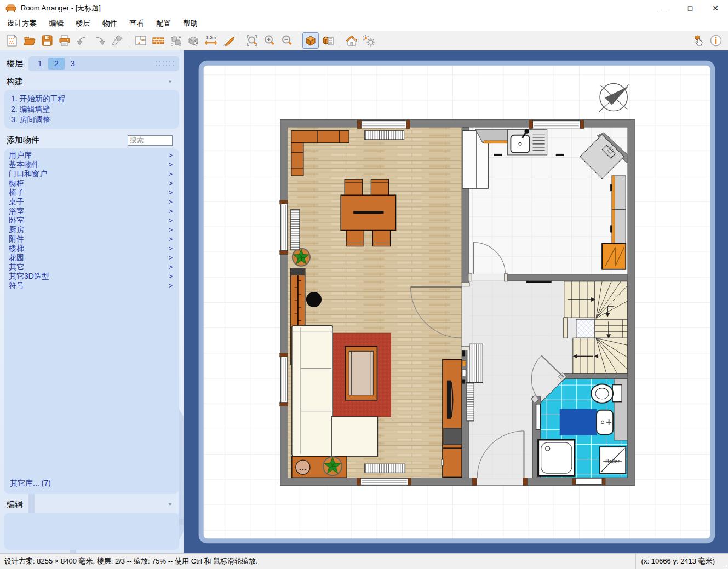 This screenshot has width=728, height=569. Describe the element at coordinates (665, 8) in the screenshot. I see `minimize-button: —` at that location.